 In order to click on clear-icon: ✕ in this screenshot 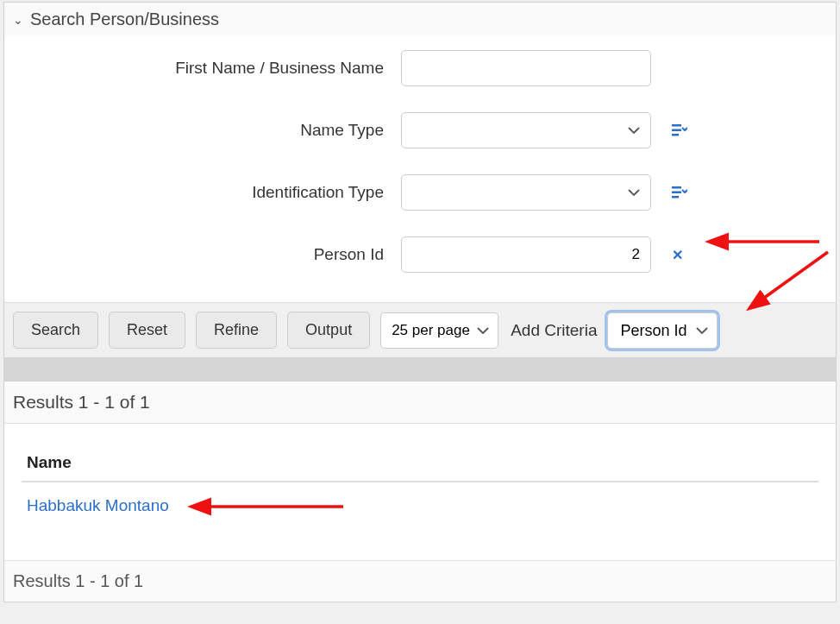, I will do `click(678, 255)`.